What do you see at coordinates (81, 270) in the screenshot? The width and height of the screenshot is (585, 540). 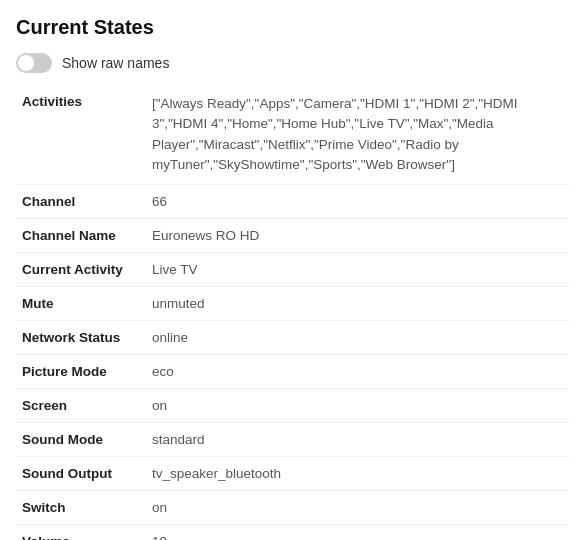 I see `row-label: Current Activity` at bounding box center [81, 270].